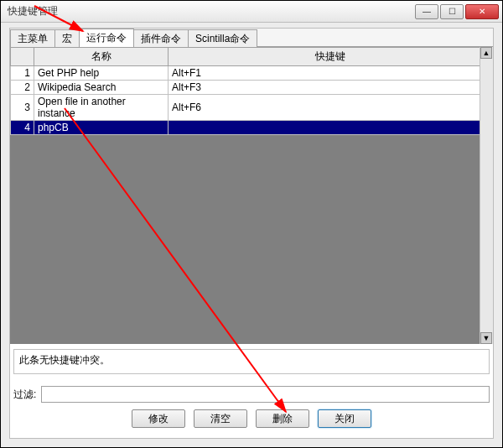  I want to click on cell-shortcut, so click(330, 128).